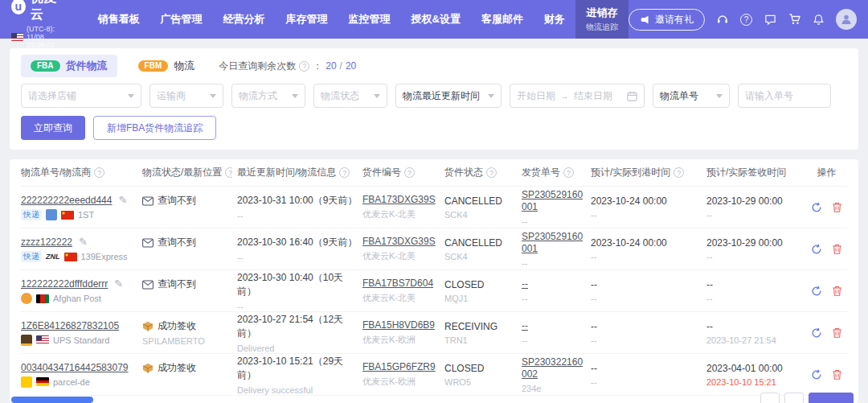 The image size is (868, 403). I want to click on date-range-picker: 开始日期 → 结束日期, so click(577, 96).